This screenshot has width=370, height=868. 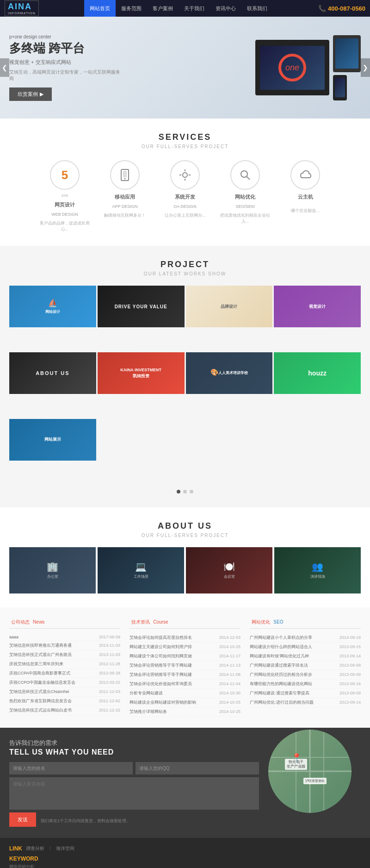 I want to click on footer-keyword-items: 网络营销分析, so click(x=185, y=866).